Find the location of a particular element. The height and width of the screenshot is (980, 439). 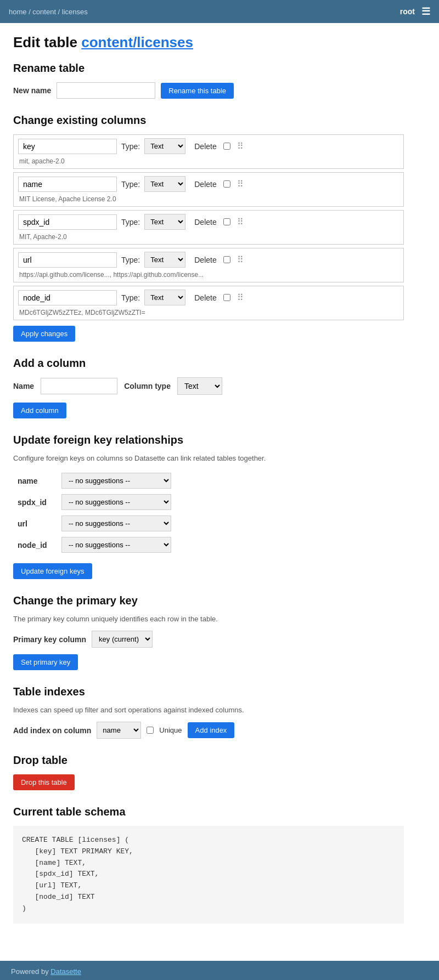

fk-column-name: node_id is located at coordinates (35, 545).